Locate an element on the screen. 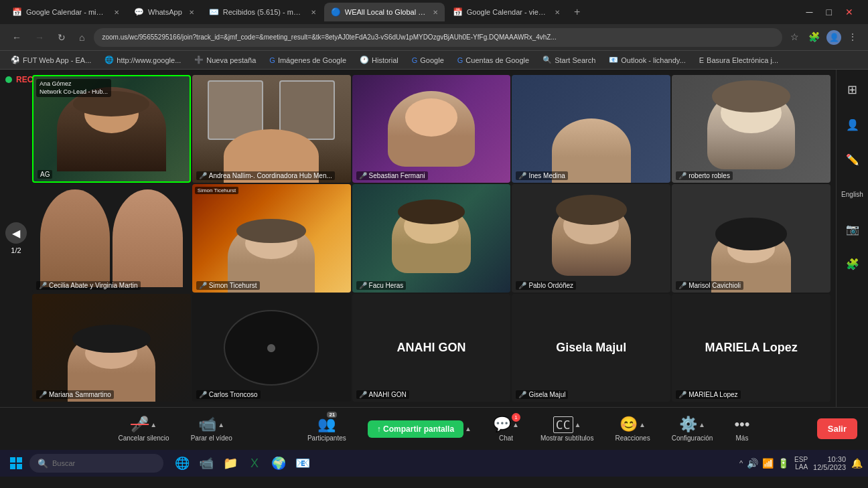 This screenshot has width=868, height=488. tab-whatsapp: 💬 WhatsApp ✕ is located at coordinates (164, 12).